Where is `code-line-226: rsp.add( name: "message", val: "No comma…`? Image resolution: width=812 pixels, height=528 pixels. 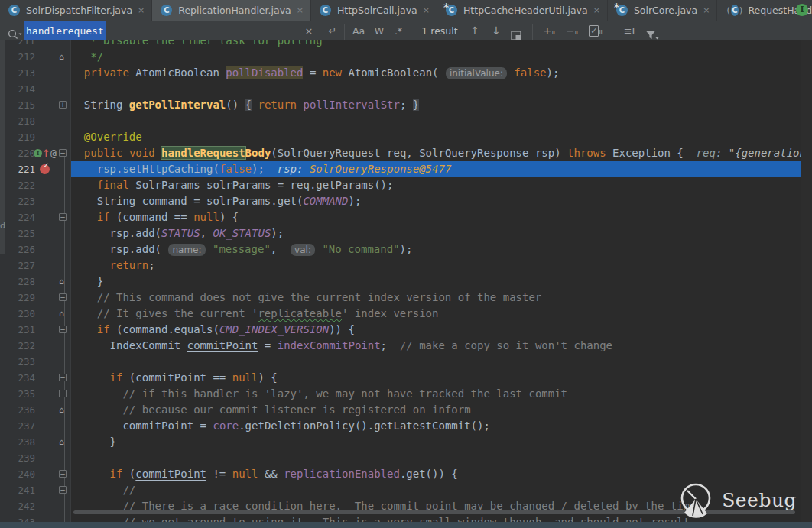 code-line-226: rsp.add( name: "message", val: "No comma… is located at coordinates (436, 249).